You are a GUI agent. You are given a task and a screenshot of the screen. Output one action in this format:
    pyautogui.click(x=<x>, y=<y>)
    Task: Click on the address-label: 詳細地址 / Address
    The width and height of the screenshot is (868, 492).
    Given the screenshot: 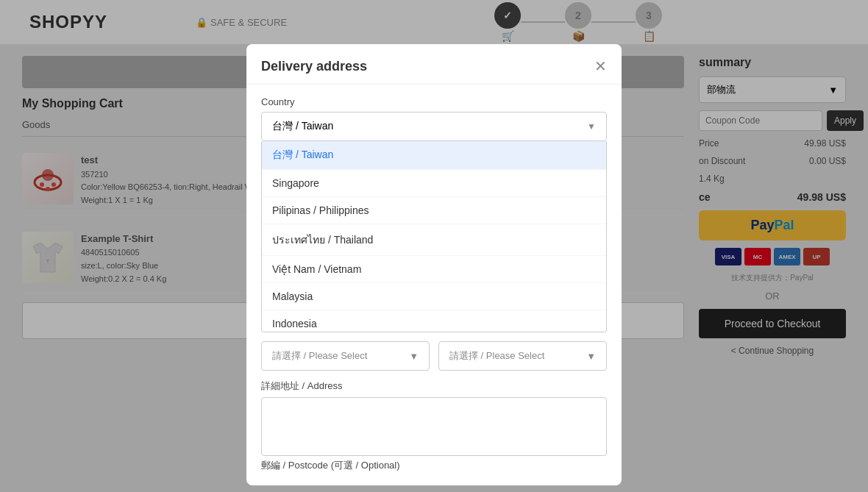 What is the action you would take?
    pyautogui.click(x=434, y=386)
    